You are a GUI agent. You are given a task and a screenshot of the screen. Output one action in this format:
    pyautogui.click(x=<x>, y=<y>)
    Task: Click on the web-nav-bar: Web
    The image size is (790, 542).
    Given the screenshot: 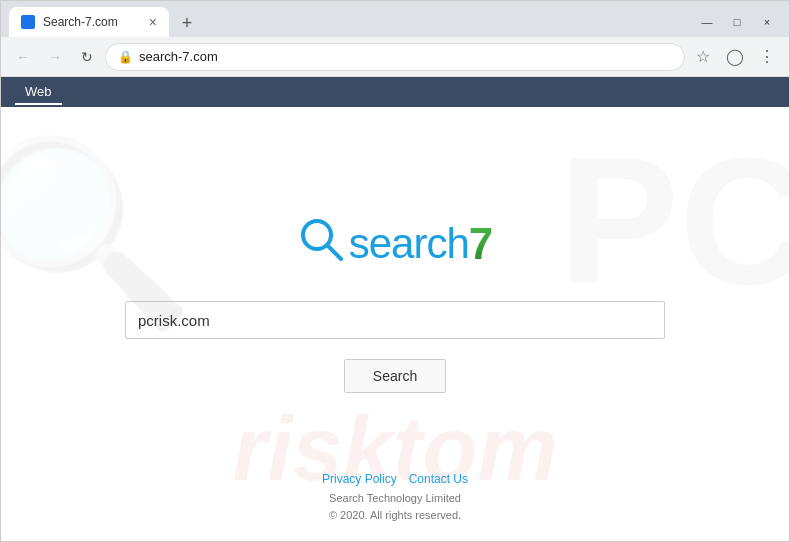 What is the action you would take?
    pyautogui.click(x=395, y=92)
    